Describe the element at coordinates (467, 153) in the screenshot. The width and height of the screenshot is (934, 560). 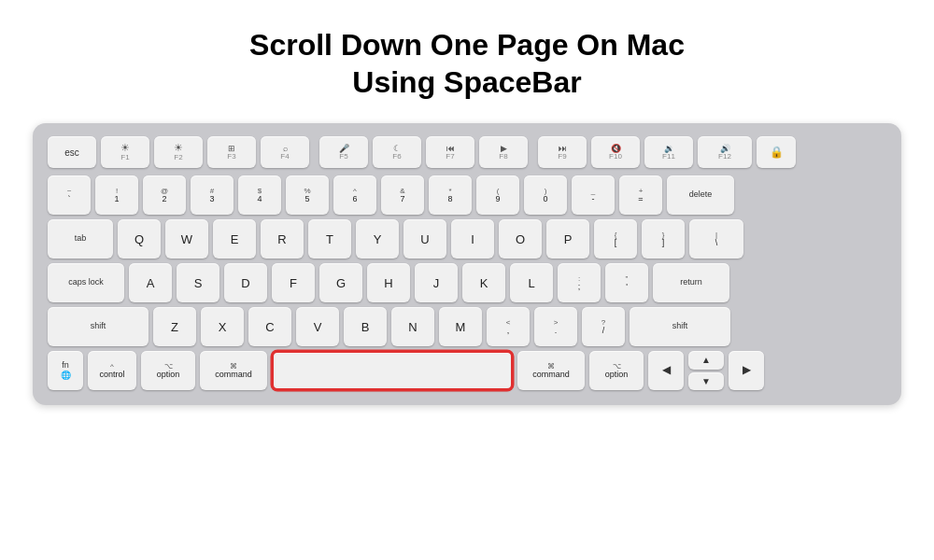
I see `fkey-row: esc ☀ F1 ☀ F2 ⊞ F3 ⌕ F4 🎤 F5 ☾ F6 ⏮` at that location.